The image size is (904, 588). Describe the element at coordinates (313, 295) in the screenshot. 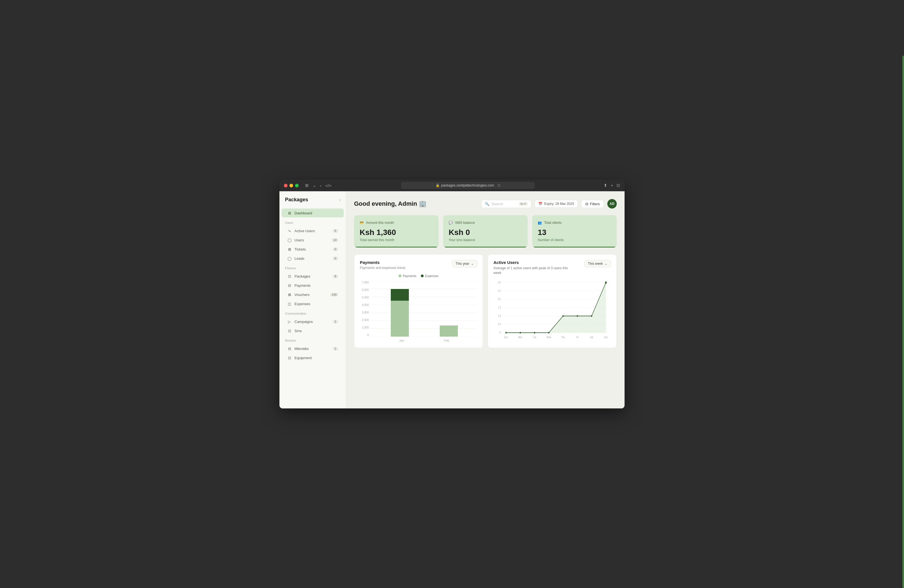

I see `sidebar-item-vouchers: ⊠ Vouchers 134` at that location.